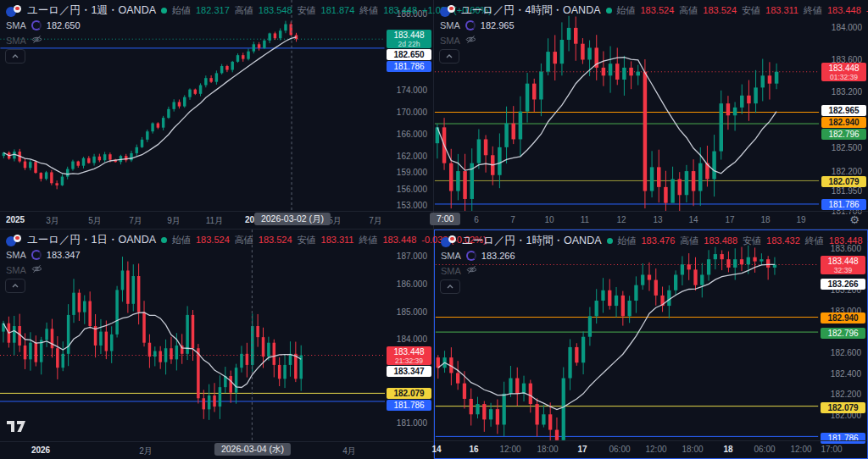 The width and height of the screenshot is (868, 459). What do you see at coordinates (249, 10) in the screenshot?
I see `symbol-legend: ユーロ／円・1週・OANDA 始値182.317 高値183.548 安値181…` at bounding box center [249, 10].